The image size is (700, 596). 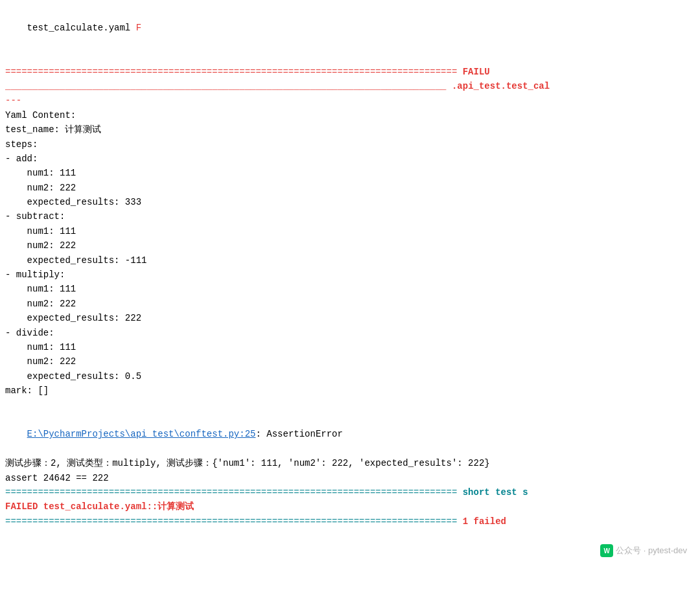 I want to click on divide-num2: num2: 222, so click(x=350, y=361).